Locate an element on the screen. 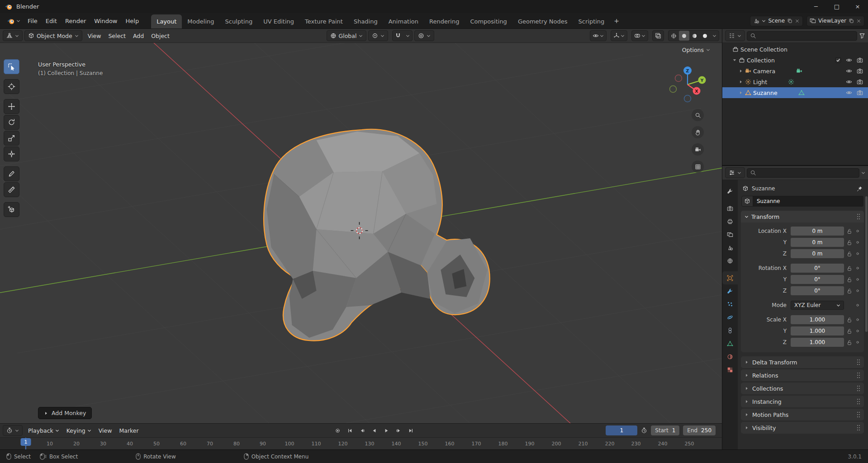 The height and width of the screenshot is (463, 868). transform-panel-header: Transform is located at coordinates (802, 217).